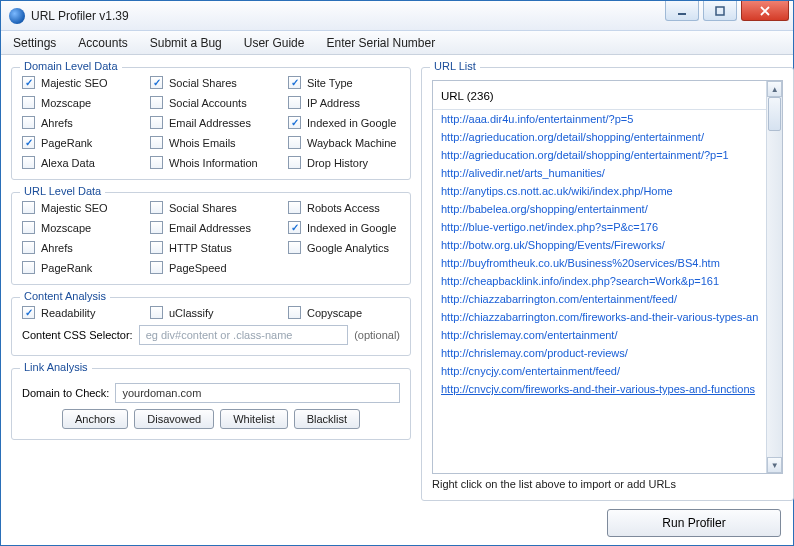 The width and height of the screenshot is (794, 546). What do you see at coordinates (28, 312) in the screenshot?
I see `content-readability-checkbox` at bounding box center [28, 312].